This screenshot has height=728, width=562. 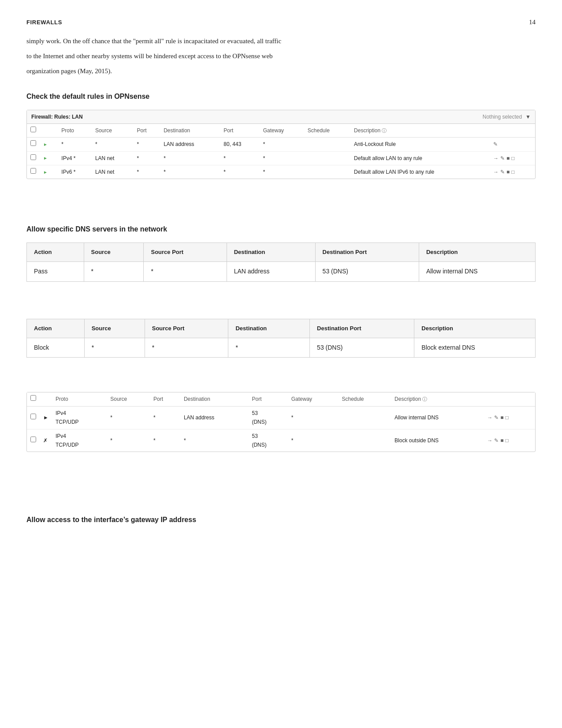 What do you see at coordinates (268, 399) in the screenshot?
I see `fw2-col-dest-port: Port` at bounding box center [268, 399].